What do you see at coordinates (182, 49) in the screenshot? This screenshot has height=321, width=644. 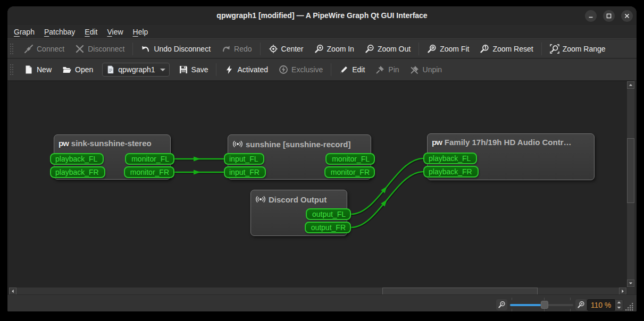 I see `undo-disconnect-label: Undo Disconnect` at bounding box center [182, 49].